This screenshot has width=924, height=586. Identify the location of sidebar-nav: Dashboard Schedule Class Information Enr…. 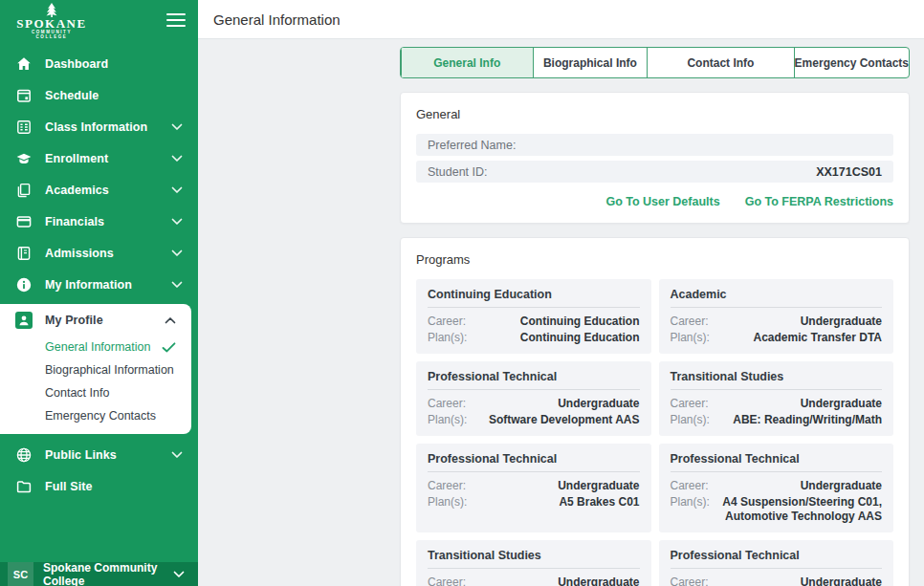
(99, 174).